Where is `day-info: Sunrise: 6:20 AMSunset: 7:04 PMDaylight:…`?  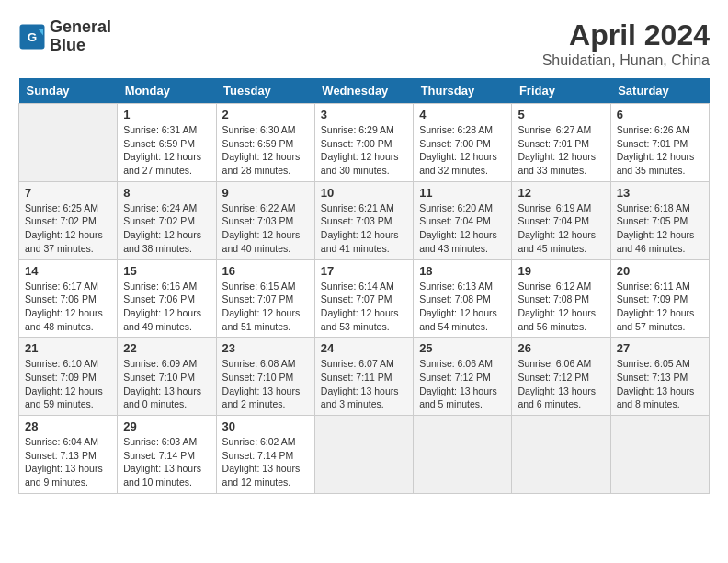 day-info: Sunrise: 6:20 AMSunset: 7:04 PMDaylight:… is located at coordinates (462, 228).